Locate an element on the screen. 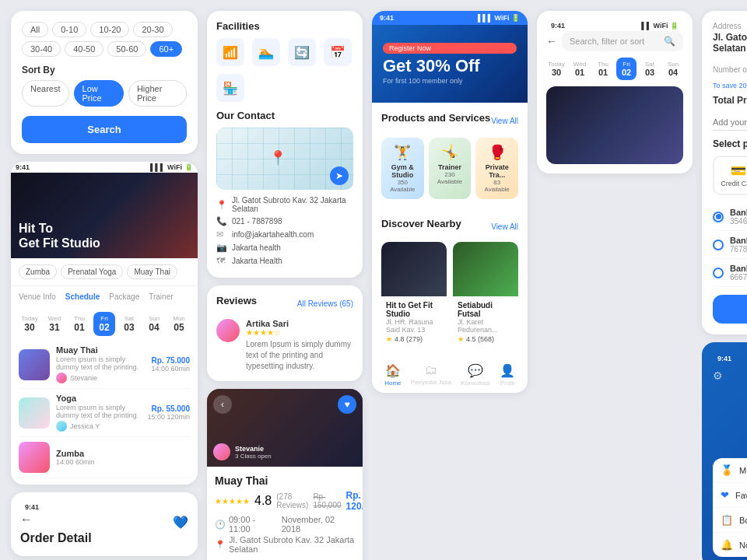 The width and height of the screenshot is (747, 560). schedule-thumb-yoga is located at coordinates (34, 413).